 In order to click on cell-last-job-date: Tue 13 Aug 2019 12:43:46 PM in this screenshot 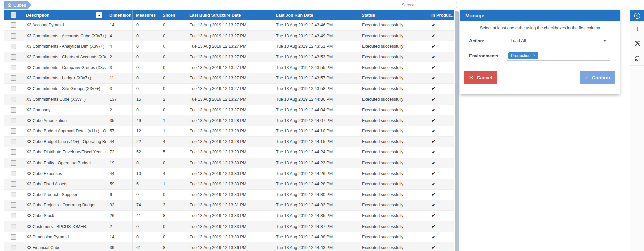, I will do `click(315, 25)`.